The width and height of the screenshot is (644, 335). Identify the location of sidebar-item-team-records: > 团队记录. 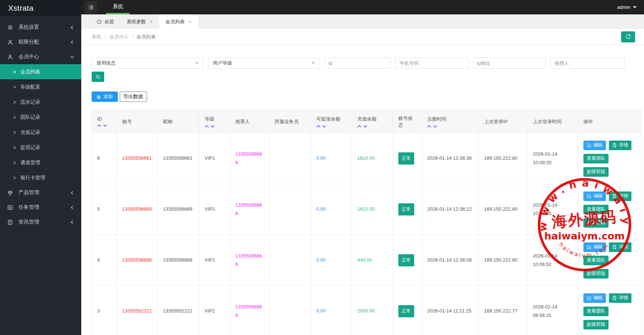
(41, 117).